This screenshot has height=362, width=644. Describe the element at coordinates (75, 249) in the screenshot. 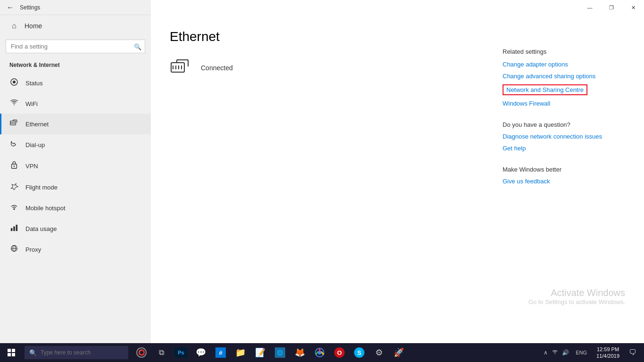

I see `sidebar-item-proxy: Proxy` at that location.